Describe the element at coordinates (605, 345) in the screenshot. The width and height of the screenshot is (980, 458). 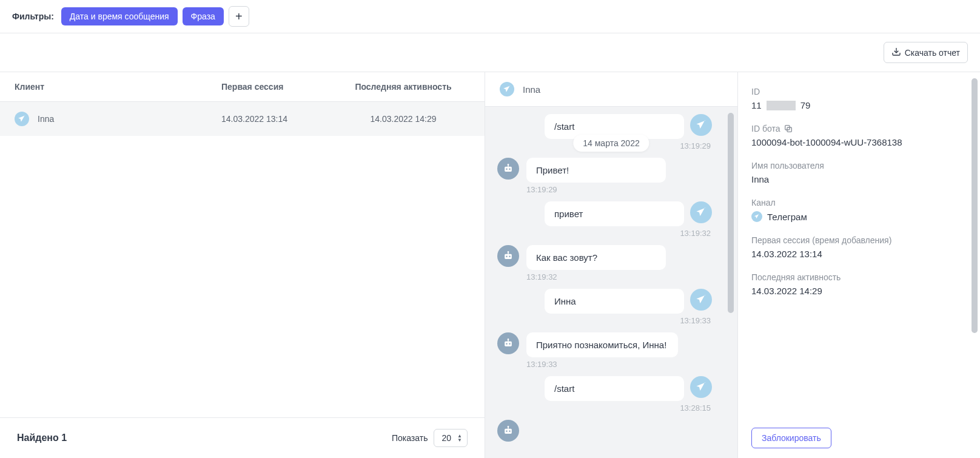
I see `message-row-bot: Приятно познакомиться, Инна!` at that location.